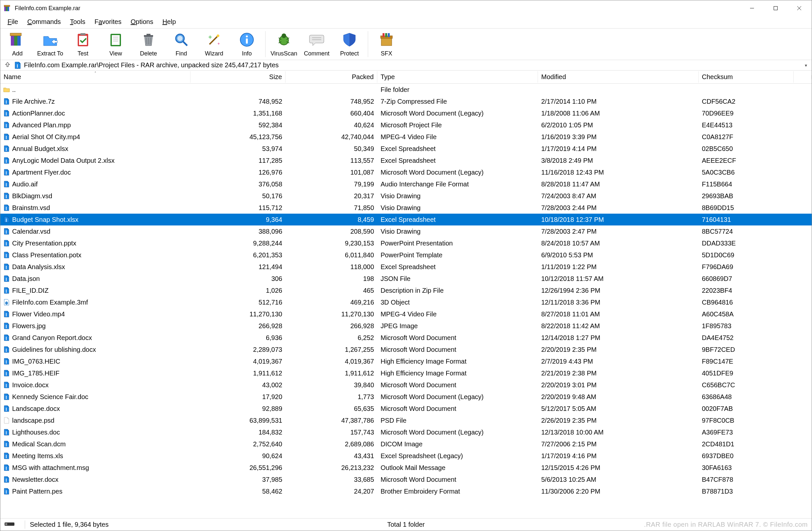  Describe the element at coordinates (406, 373) in the screenshot. I see `table-row: IMG_1785.HEIF1,911,6121,911,612High Effi…` at that location.